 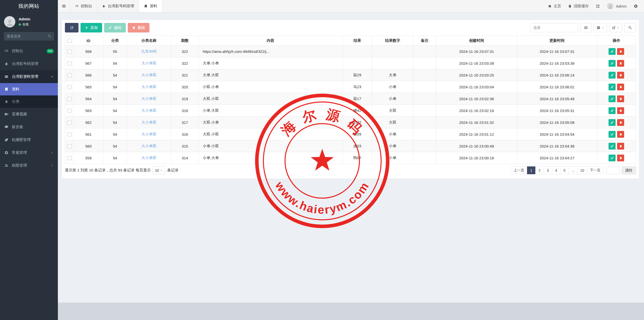 I want to click on page-button-3: 3, so click(x=548, y=170).